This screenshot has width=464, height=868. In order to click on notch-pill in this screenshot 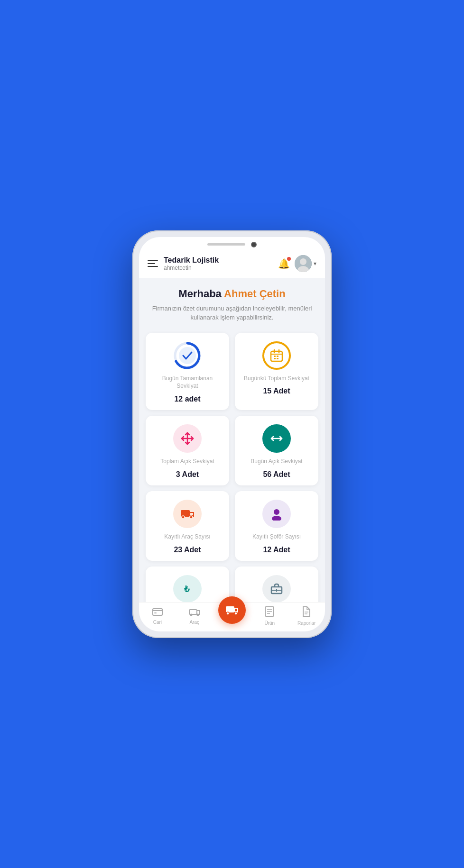, I will do `click(226, 245)`.